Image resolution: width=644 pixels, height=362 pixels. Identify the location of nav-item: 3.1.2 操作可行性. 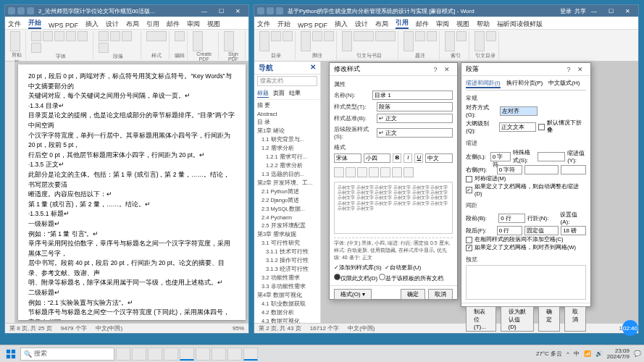
(287, 261).